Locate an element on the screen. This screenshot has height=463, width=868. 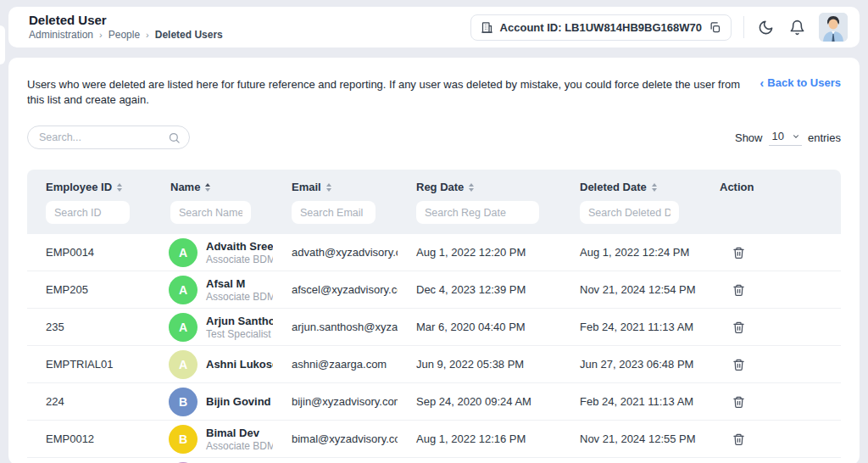
filter-input-deleted-date is located at coordinates (629, 212).